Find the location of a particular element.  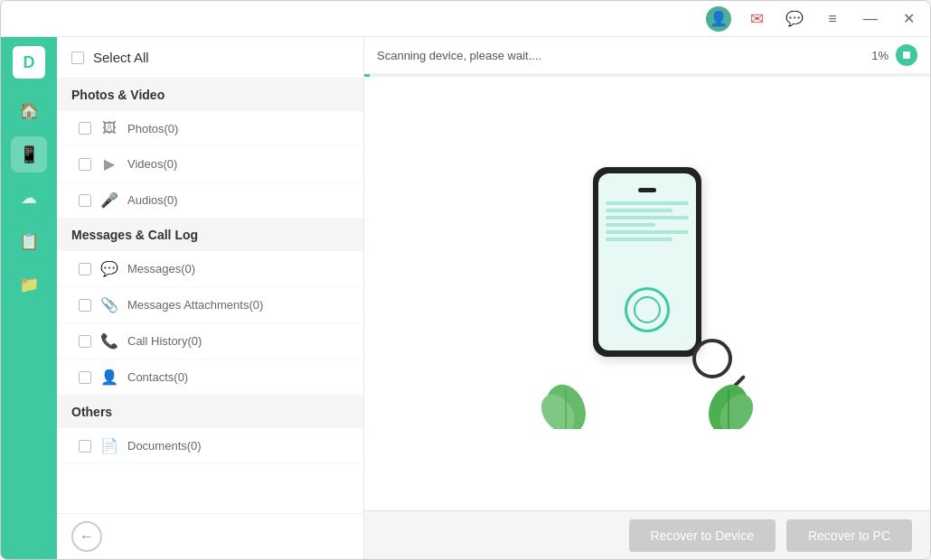

stop-icon is located at coordinates (907, 55).